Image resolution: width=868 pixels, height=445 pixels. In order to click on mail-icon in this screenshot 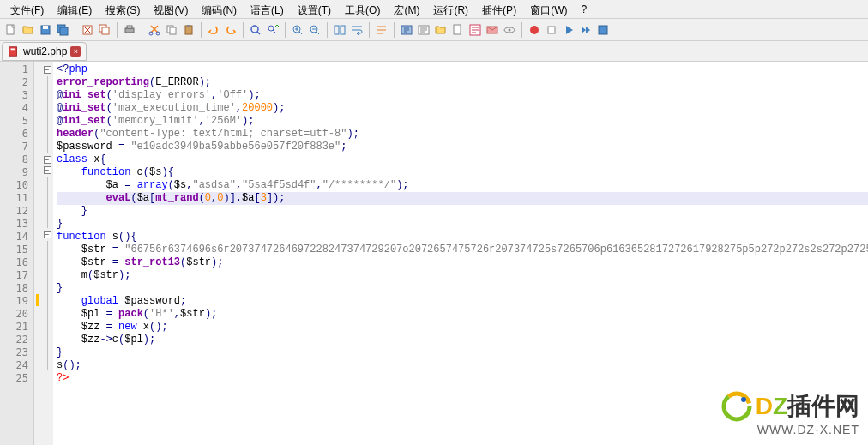, I will do `click(492, 30)`.